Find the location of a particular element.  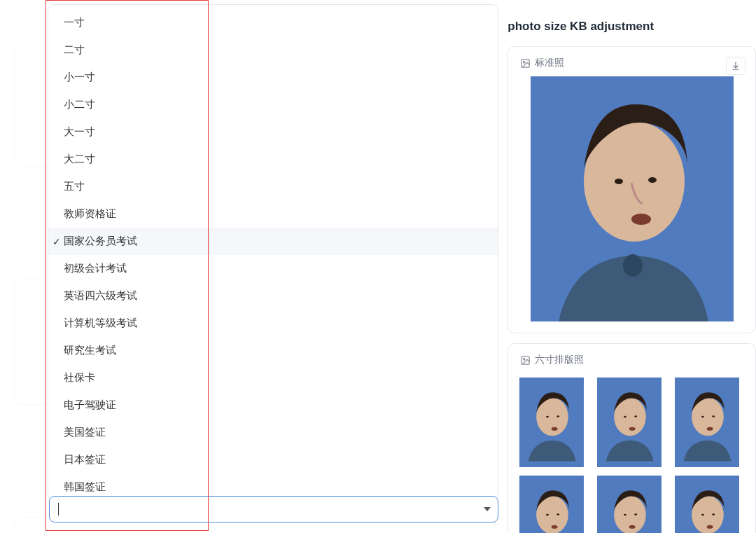

dropdown-item: ✓英语四六级考试 is located at coordinates (273, 296).